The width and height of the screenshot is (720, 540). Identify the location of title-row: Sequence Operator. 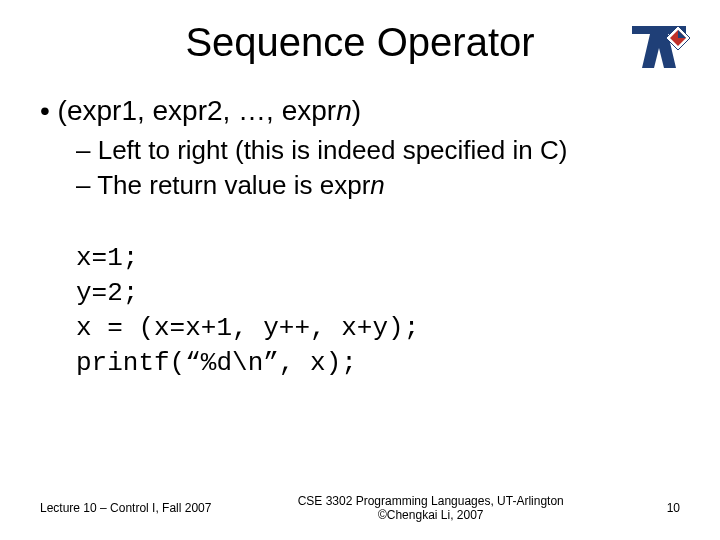
(360, 42).